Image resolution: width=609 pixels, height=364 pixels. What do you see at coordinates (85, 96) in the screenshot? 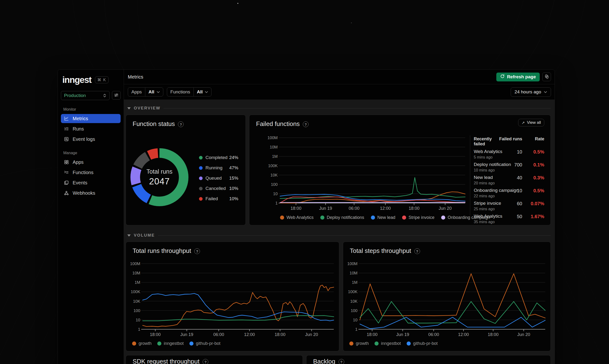
I see `environment-select: Production` at bounding box center [85, 96].